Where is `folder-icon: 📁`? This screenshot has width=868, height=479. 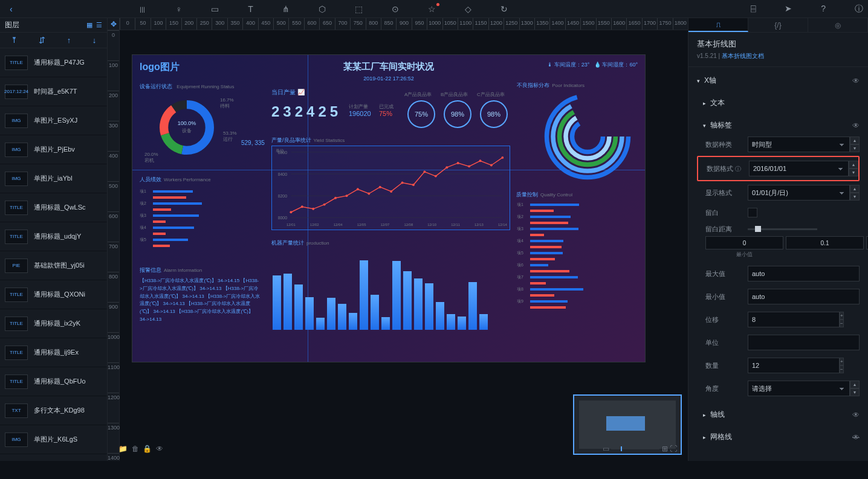
folder-icon: 📁 is located at coordinates (123, 449).